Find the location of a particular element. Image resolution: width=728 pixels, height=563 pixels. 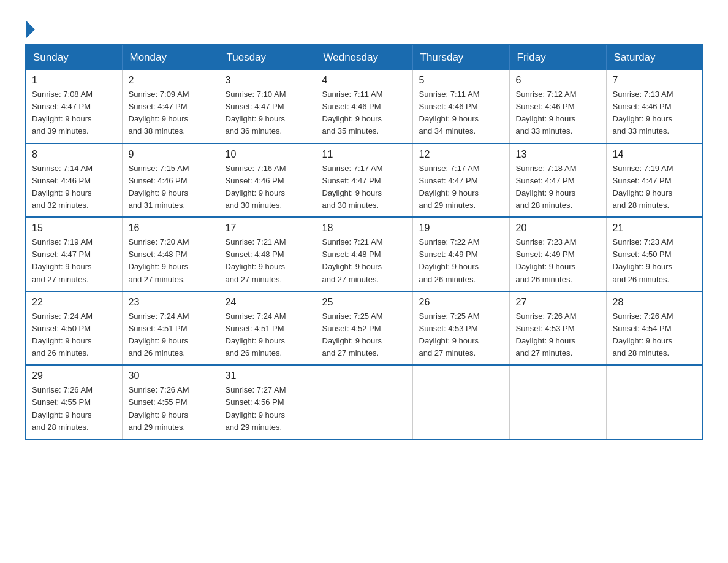

calendar-day-cell: 2 Sunrise: 7:09 AM Sunset: 4:47 PM Dayli… is located at coordinates (170, 107).